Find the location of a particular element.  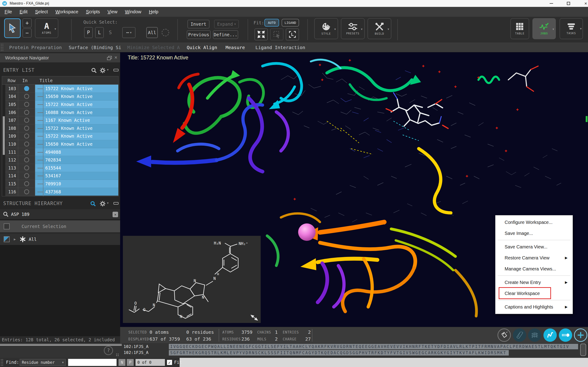

clear-search-icon: × is located at coordinates (115, 215).